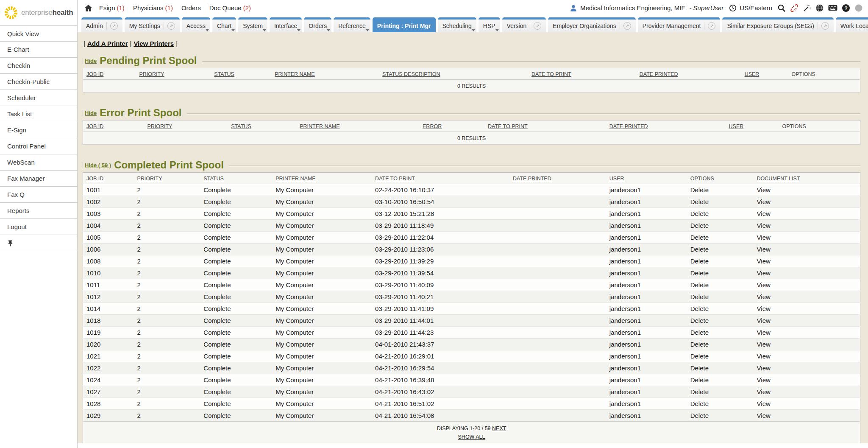 The width and height of the screenshot is (868, 448). Describe the element at coordinates (807, 178) in the screenshot. I see `column-header-document-list: DOCUMENT LIST` at that location.